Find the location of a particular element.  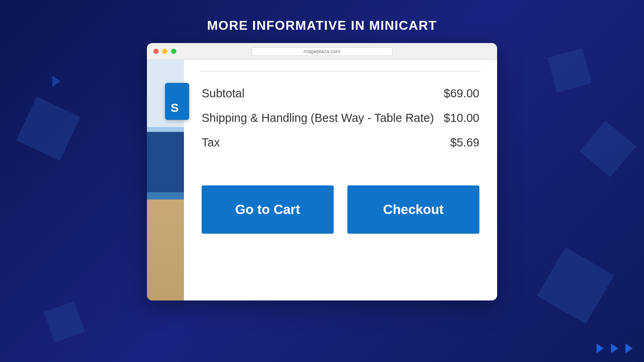

subtotal-value: $69.00 is located at coordinates (461, 93).